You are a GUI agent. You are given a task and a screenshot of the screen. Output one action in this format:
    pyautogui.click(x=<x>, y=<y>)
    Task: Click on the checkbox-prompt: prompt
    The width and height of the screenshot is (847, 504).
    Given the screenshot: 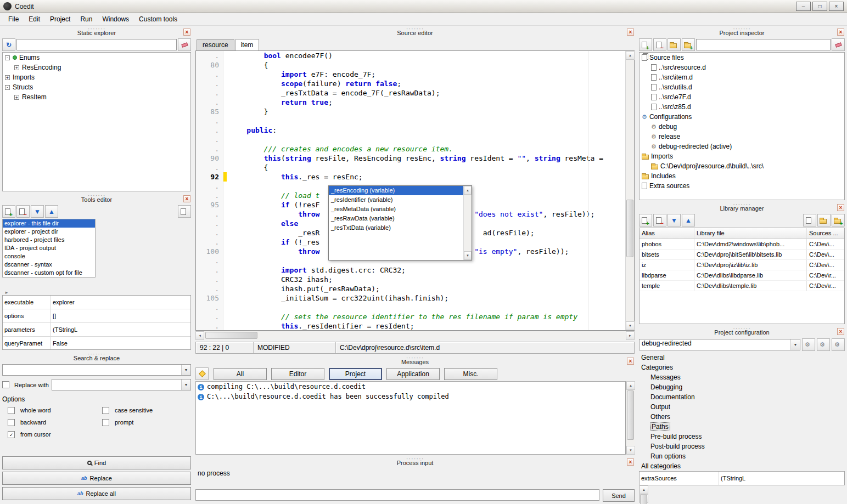 What is the action you would take?
    pyautogui.click(x=144, y=422)
    